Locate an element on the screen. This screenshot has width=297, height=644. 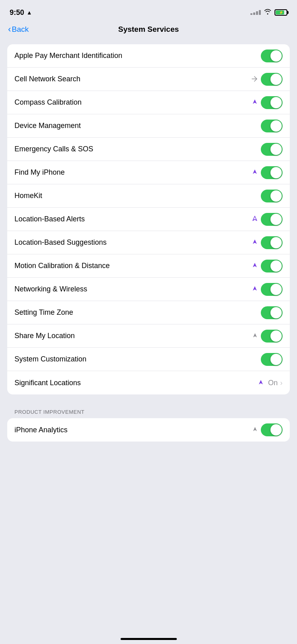
label-motion-calibration: Motion Calibration & Distance is located at coordinates (62, 266).